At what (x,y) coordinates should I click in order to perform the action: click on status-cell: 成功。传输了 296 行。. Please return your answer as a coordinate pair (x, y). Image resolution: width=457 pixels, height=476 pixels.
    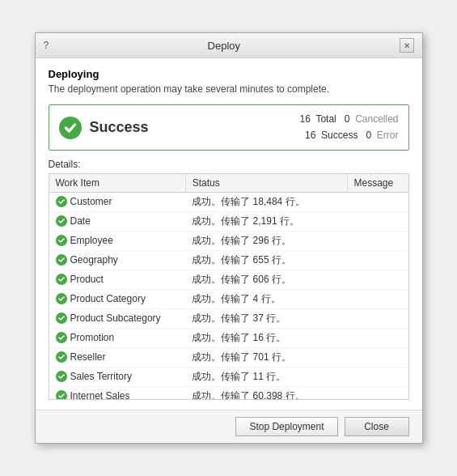
    Looking at the image, I should click on (266, 240).